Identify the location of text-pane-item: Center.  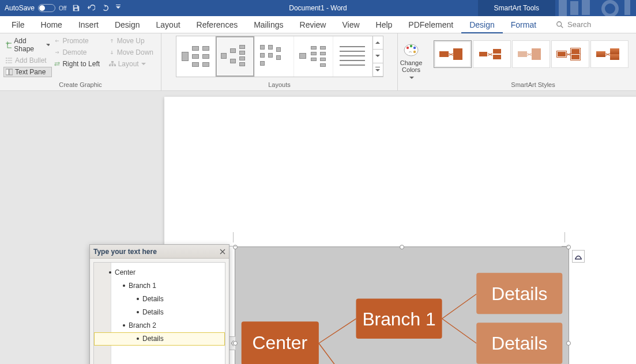
(159, 273).